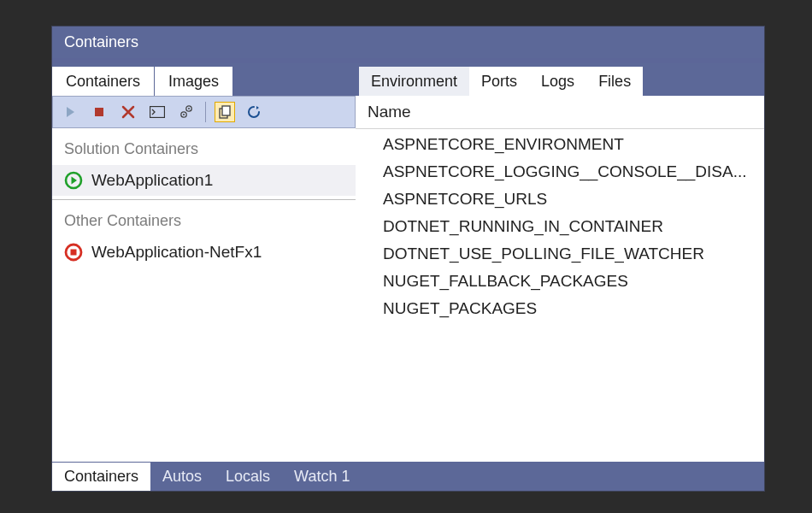  I want to click on tab-ports: Ports, so click(499, 81).